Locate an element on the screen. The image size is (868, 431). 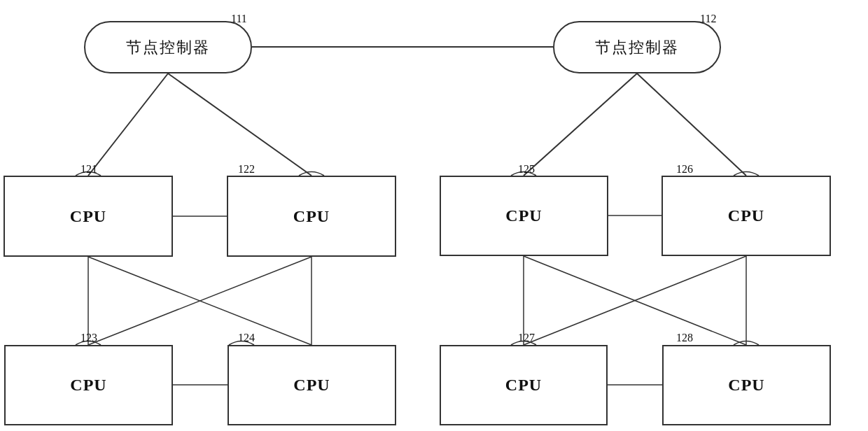
node-controller-1: 节点控制器 is located at coordinates (168, 48).